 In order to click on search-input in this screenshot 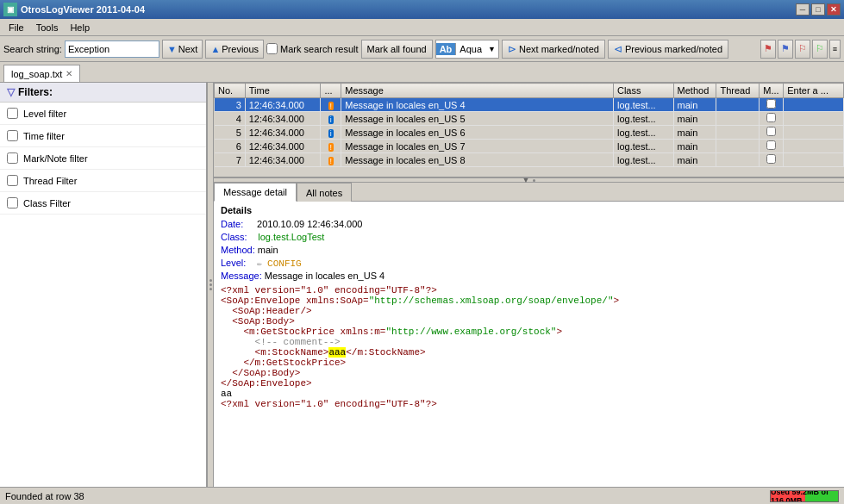, I will do `click(112, 49)`.